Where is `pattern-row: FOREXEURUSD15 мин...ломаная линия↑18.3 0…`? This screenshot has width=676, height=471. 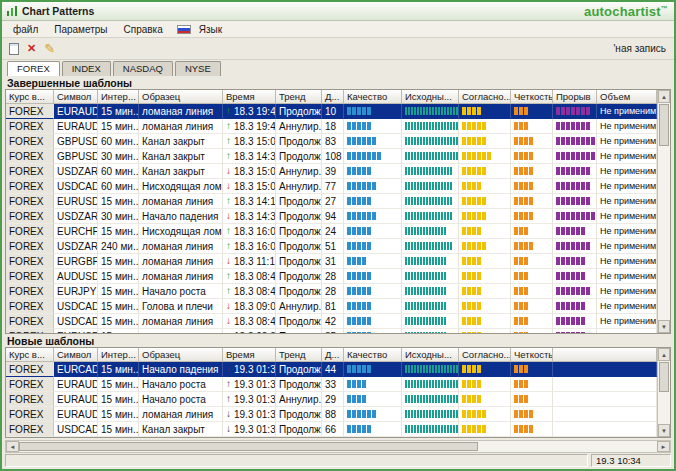
pattern-row: FOREXEURUSD15 мин...ломаная линия↑18.3 0… is located at coordinates (332, 331).